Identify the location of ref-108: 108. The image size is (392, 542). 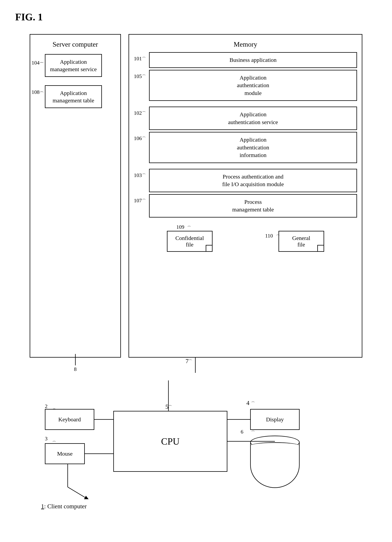
(36, 92).